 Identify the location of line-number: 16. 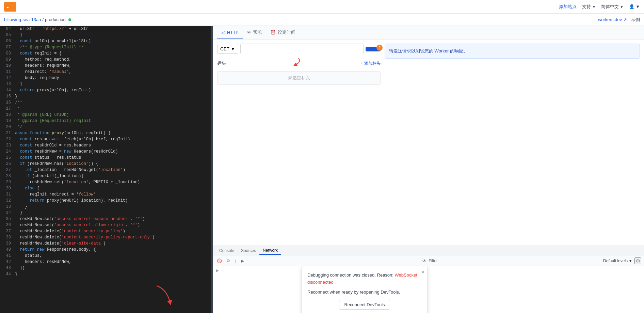
(7, 103).